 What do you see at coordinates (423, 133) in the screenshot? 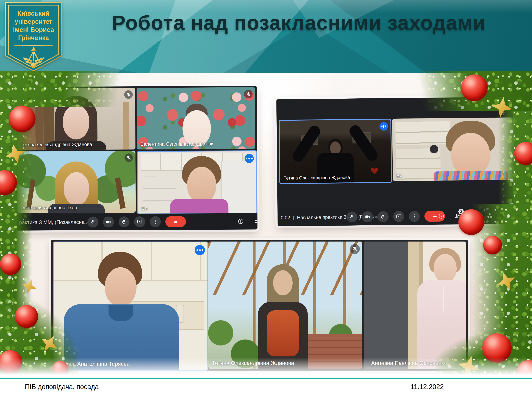
I see `kitchen-shelf` at bounding box center [423, 133].